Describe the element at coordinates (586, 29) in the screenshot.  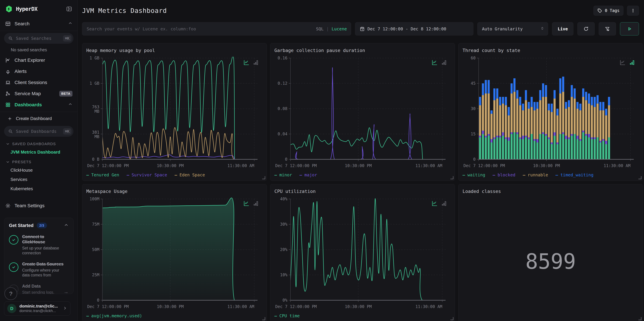
I see `refresh-button` at that location.